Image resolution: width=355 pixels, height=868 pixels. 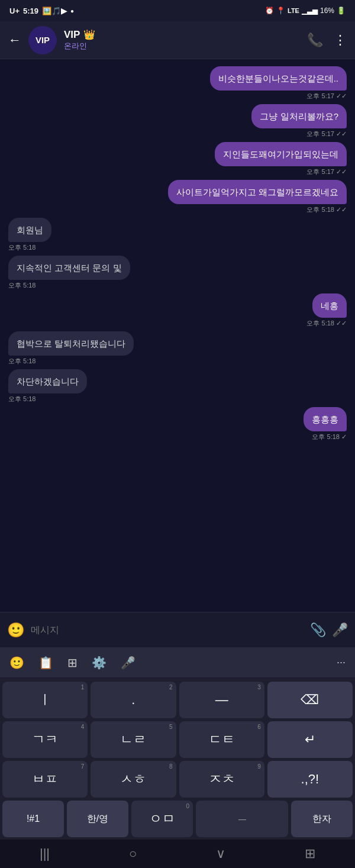 What do you see at coordinates (293, 11) in the screenshot?
I see `lte-label: LTE` at bounding box center [293, 11].